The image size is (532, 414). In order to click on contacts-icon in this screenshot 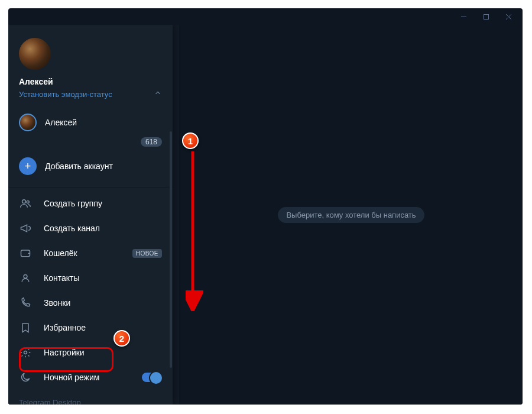, I will do `click(25, 278)`.